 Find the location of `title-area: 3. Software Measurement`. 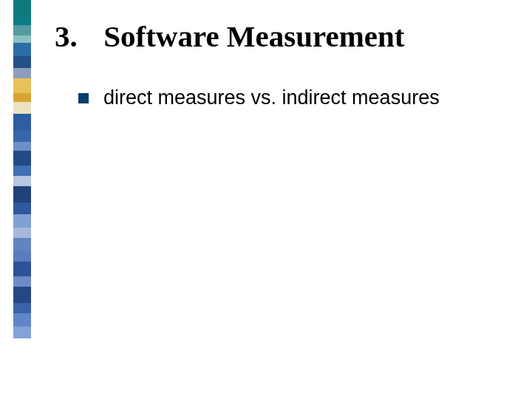

title-area: 3. Software Measurement is located at coordinates (284, 37).